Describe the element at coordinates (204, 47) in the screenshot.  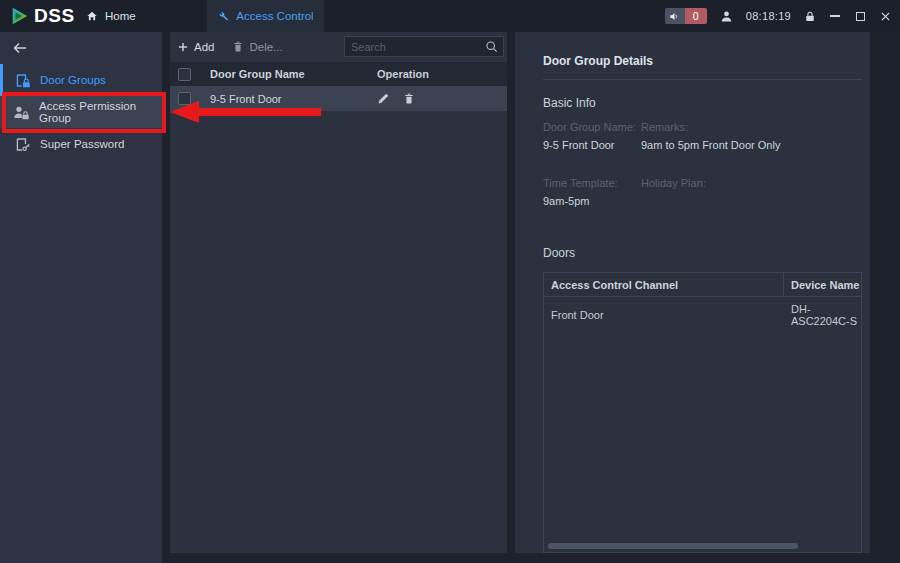
I see `add-button-label: Add` at that location.